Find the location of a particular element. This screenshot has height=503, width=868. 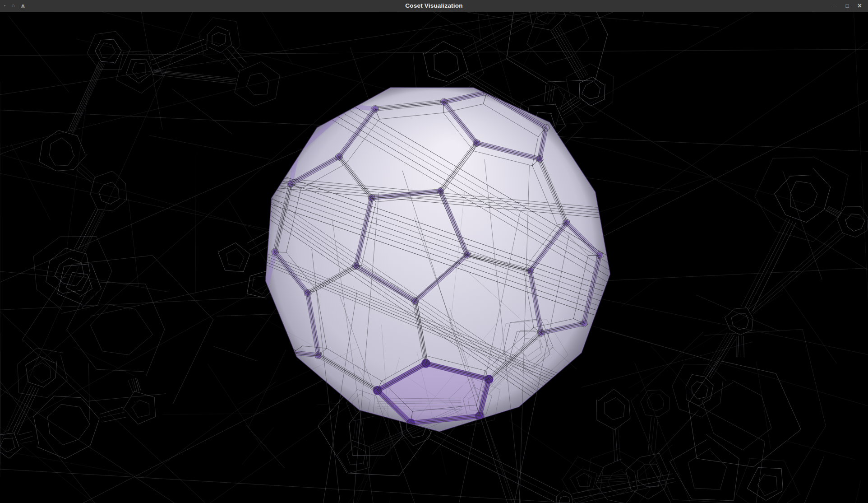

circle-icon: ○ is located at coordinates (13, 6).